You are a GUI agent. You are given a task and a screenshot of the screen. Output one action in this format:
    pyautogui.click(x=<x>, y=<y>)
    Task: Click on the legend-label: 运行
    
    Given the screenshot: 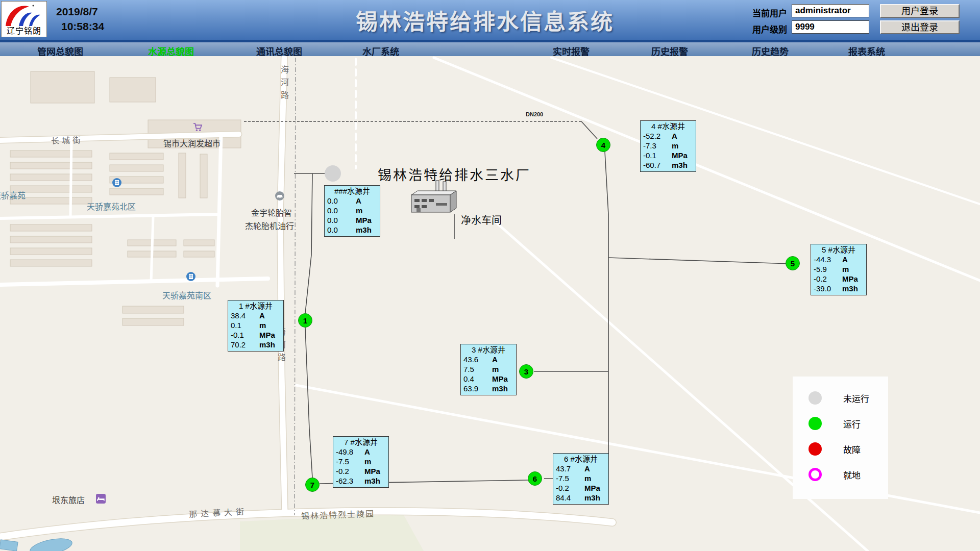 What is the action you would take?
    pyautogui.click(x=852, y=423)
    